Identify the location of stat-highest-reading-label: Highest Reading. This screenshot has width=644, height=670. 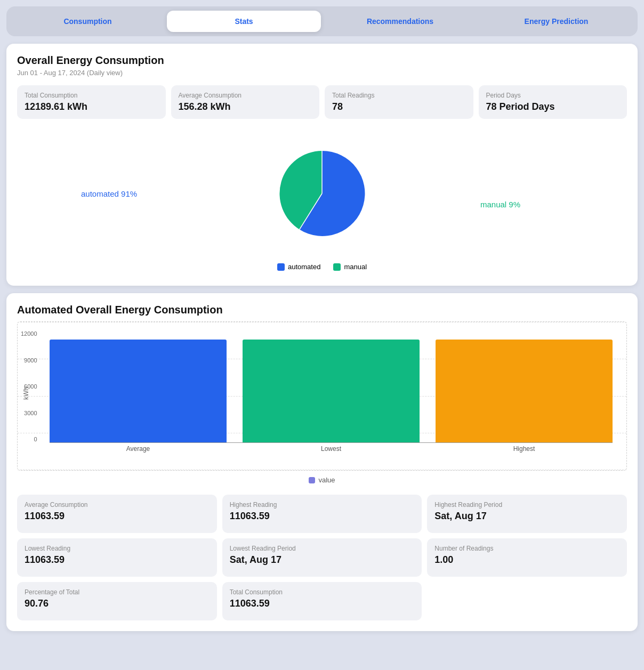
(322, 505).